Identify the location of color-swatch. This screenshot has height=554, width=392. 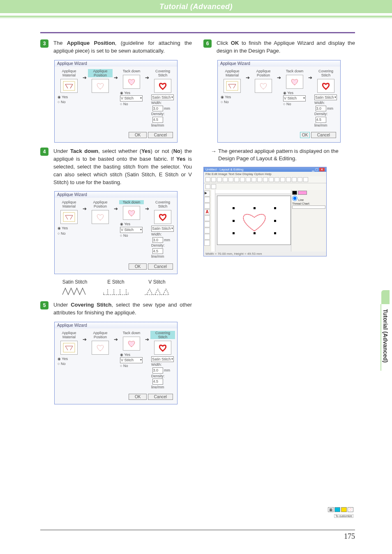
(295, 193).